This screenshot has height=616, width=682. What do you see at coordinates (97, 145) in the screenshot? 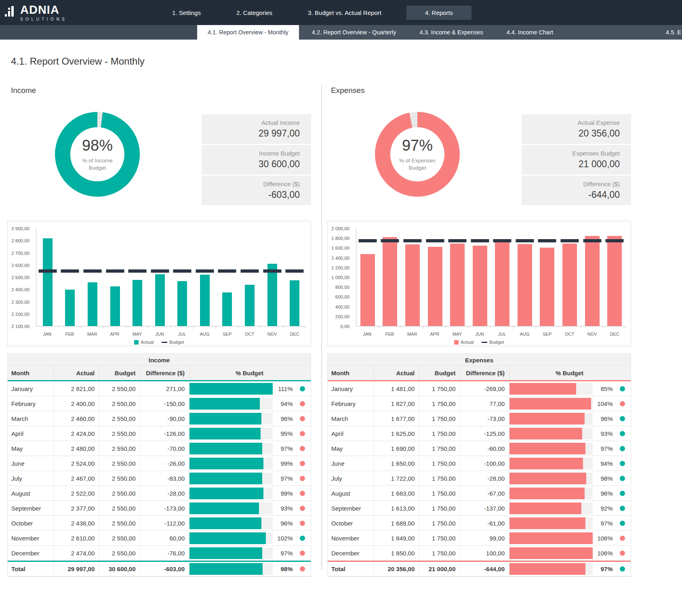
I see `income-donut-percentage: 98%` at bounding box center [97, 145].